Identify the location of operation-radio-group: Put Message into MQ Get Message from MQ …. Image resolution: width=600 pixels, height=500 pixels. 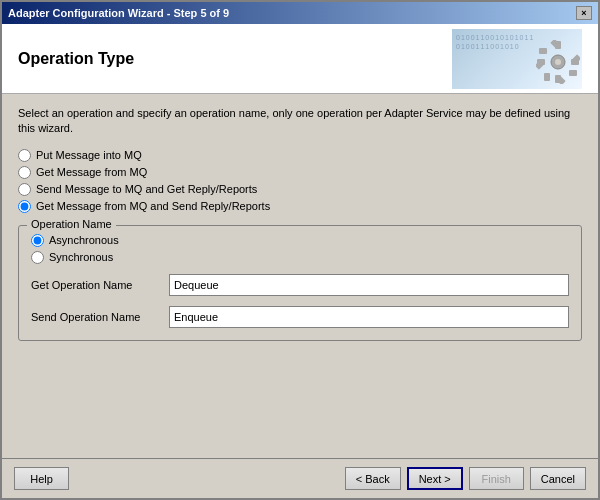
(300, 181).